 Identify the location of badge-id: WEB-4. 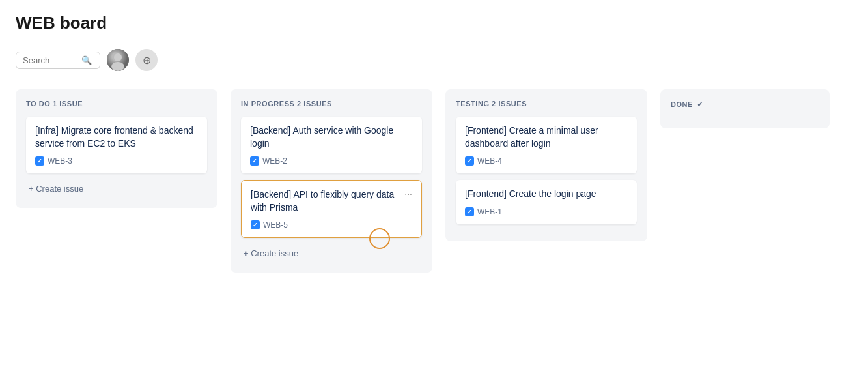
(490, 161).